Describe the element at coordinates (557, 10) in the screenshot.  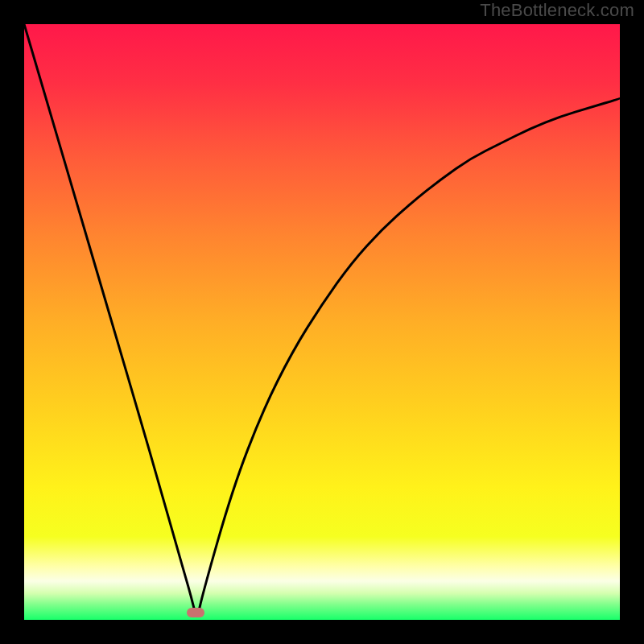
I see `watermark-text: TheBottleneck.com` at that location.